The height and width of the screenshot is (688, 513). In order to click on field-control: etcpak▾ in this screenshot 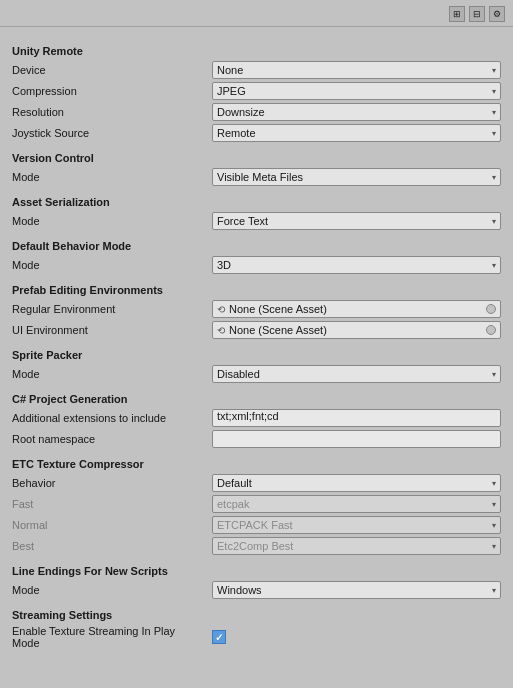, I will do `click(356, 504)`.